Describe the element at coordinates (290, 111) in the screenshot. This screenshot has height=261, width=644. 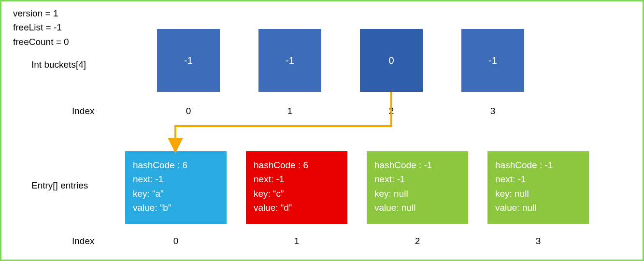
I see `bucket-index: 1` at that location.